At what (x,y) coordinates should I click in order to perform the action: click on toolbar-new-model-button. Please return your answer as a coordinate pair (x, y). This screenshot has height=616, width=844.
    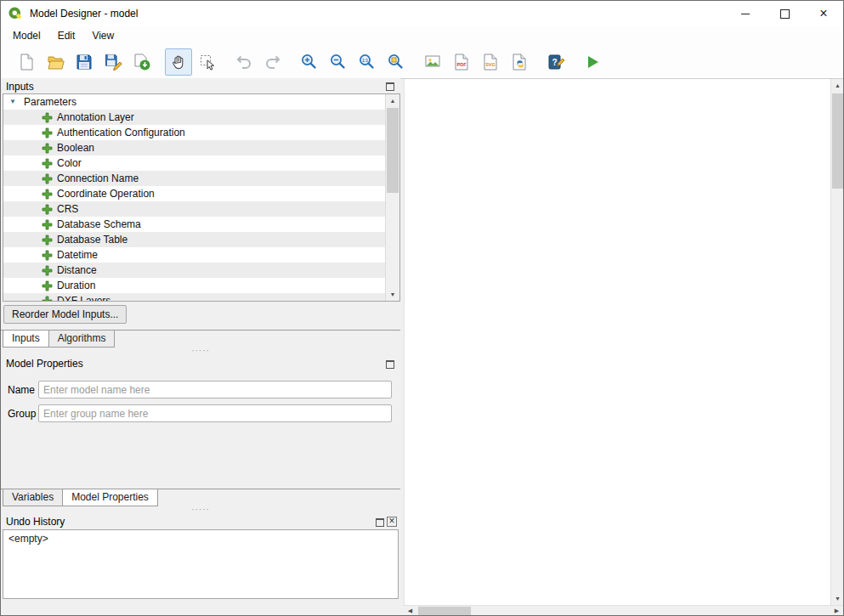
    Looking at the image, I should click on (26, 62).